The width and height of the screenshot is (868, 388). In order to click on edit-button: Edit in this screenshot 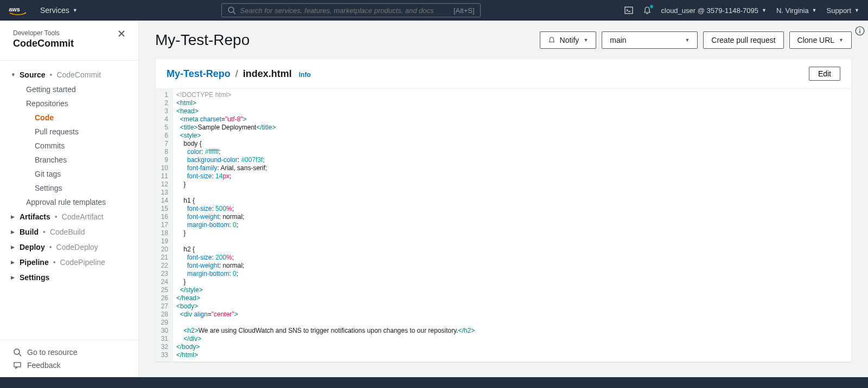, I will do `click(825, 74)`.